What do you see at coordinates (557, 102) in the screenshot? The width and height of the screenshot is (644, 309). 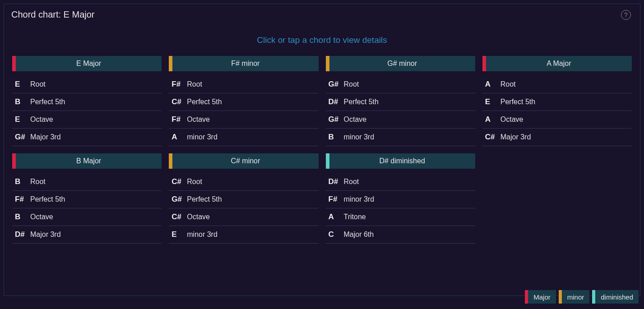 I see `note-row: EPerfect 5th` at bounding box center [557, 102].